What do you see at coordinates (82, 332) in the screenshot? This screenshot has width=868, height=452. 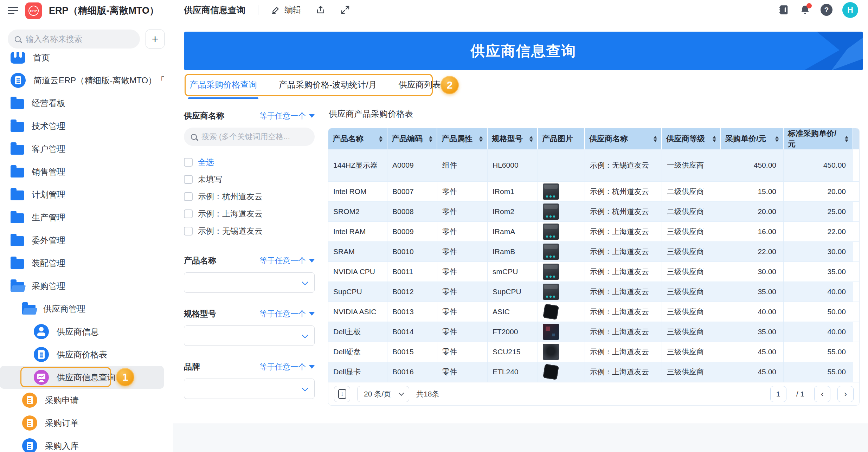 I see `sidebar-item-13: 供应商信息` at bounding box center [82, 332].